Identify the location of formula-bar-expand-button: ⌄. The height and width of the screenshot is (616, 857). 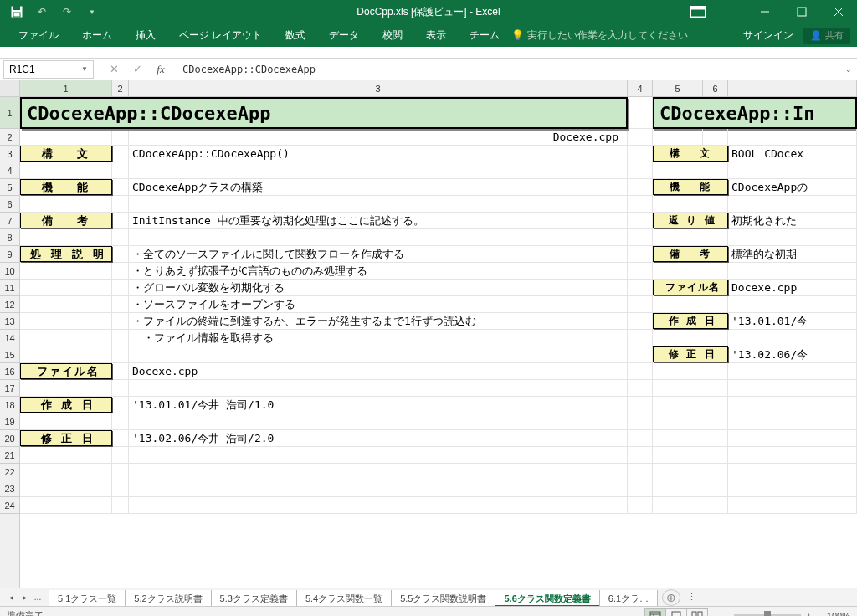
(849, 69).